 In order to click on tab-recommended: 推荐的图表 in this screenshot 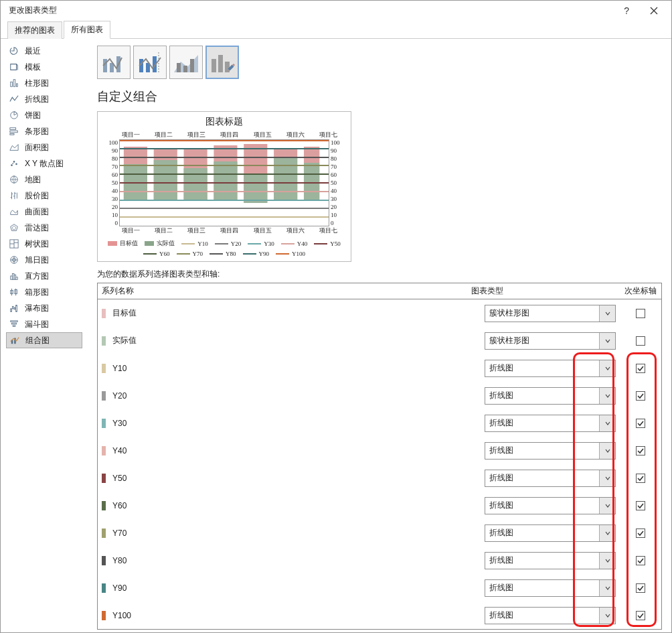, I will do `click(35, 30)`.